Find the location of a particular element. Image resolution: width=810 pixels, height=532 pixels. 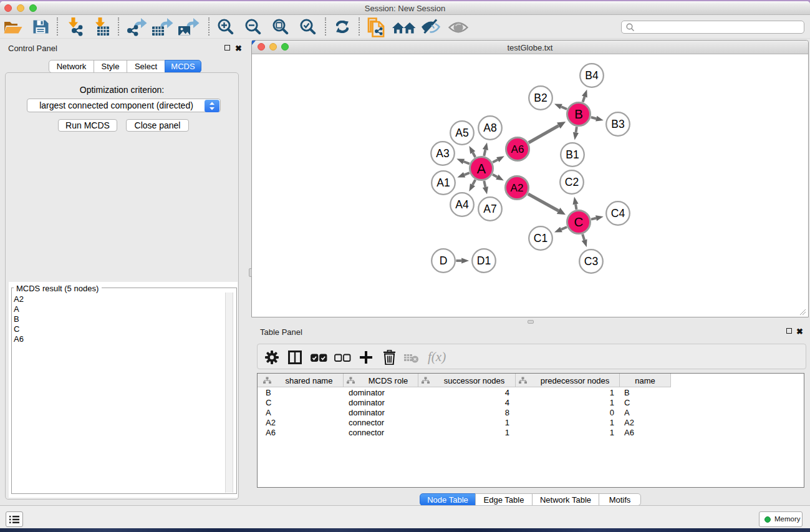

svg-text: B2 is located at coordinates (540, 98).